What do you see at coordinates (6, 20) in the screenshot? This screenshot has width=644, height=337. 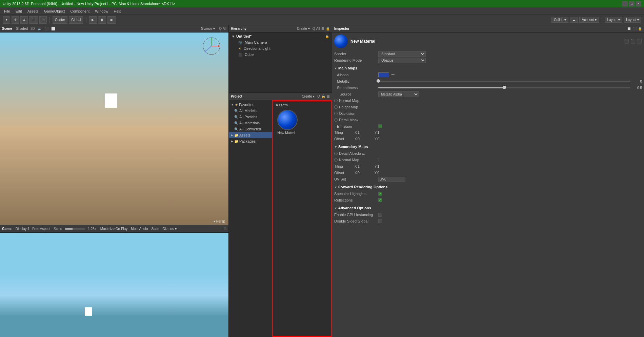 I see `transform-hand-tool: ✦` at bounding box center [6, 20].